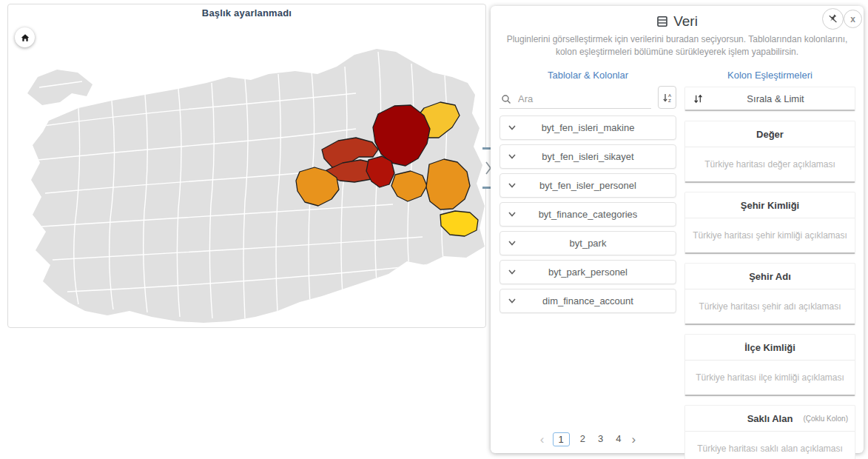  Describe the element at coordinates (588, 127) in the screenshot. I see `table-name: byt_fen_isleri_makine` at that location.